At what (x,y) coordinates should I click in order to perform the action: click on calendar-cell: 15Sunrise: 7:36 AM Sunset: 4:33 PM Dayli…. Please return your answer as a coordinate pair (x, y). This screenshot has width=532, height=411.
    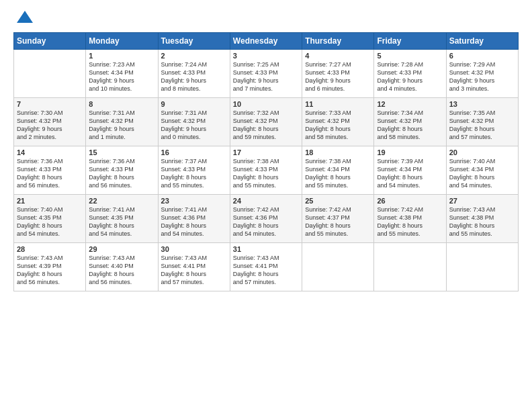
    Looking at the image, I should click on (122, 171).